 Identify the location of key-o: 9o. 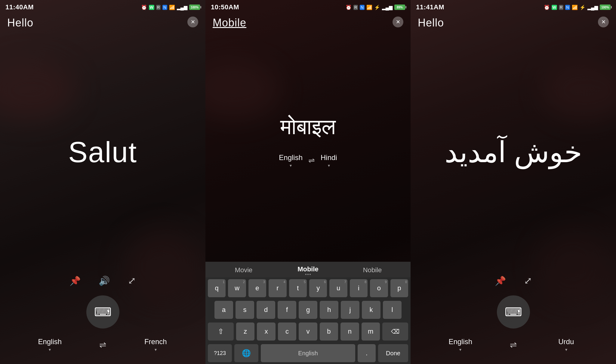
(379, 288).